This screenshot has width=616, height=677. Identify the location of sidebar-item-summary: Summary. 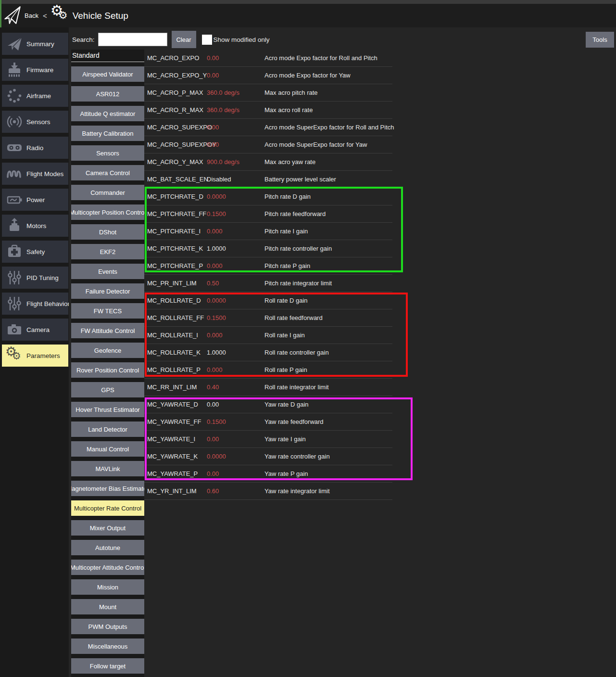
(35, 44).